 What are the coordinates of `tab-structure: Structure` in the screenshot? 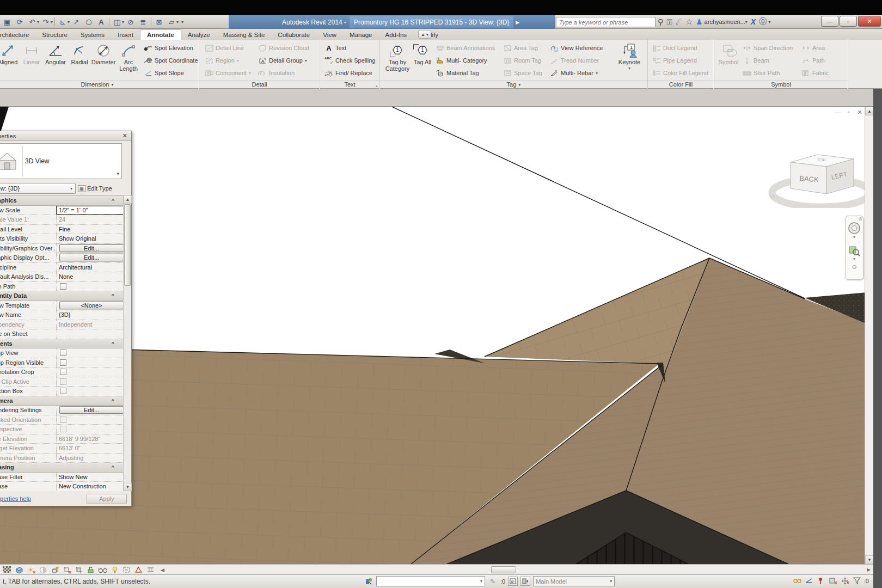 It's located at (54, 35).